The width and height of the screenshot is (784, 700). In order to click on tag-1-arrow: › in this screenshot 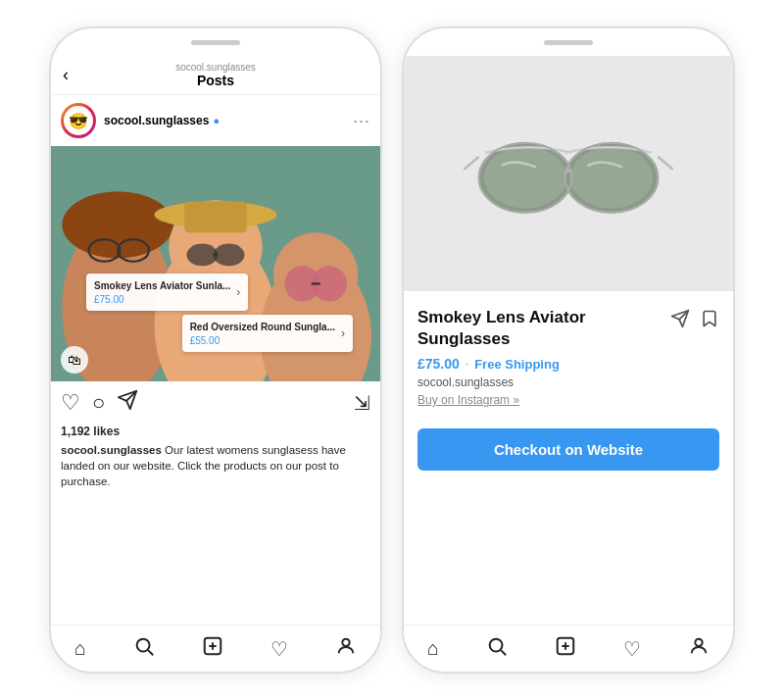, I will do `click(238, 292)`.